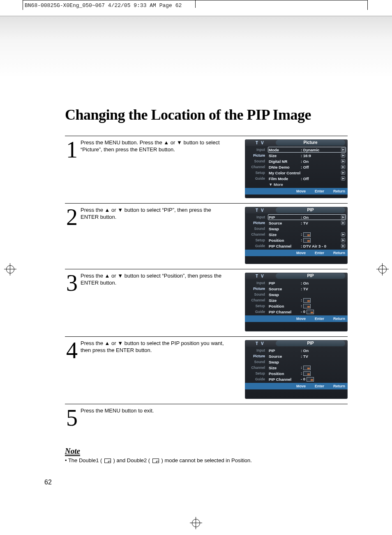 This screenshot has height=535, width=392. Describe the element at coordinates (153, 171) in the screenshot. I see `step-text: Press the MENU button. Press the ▲ or ▼ …` at that location.